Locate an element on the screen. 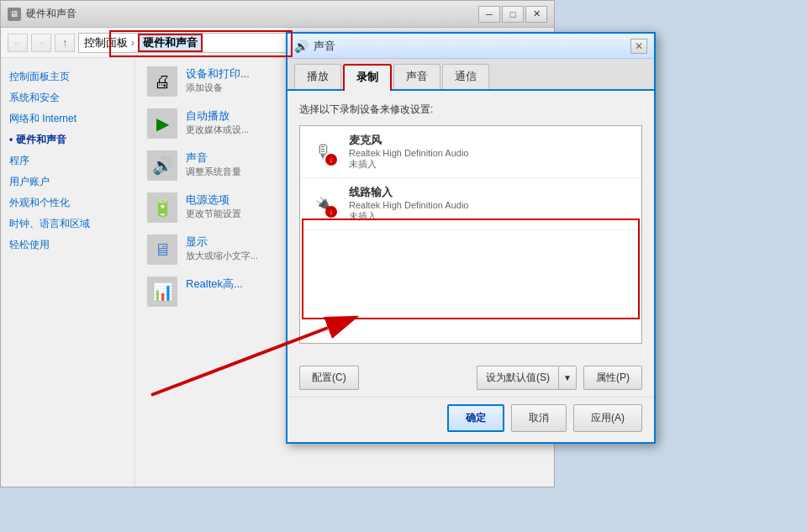 The height and width of the screenshot is (532, 807). empty-area-highlight is located at coordinates (471, 269).